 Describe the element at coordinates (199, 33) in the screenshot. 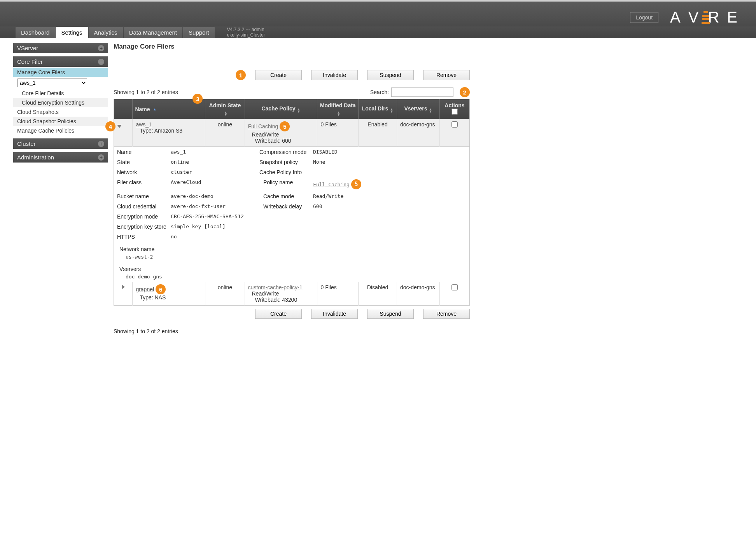

I see `tab-support: Support` at that location.